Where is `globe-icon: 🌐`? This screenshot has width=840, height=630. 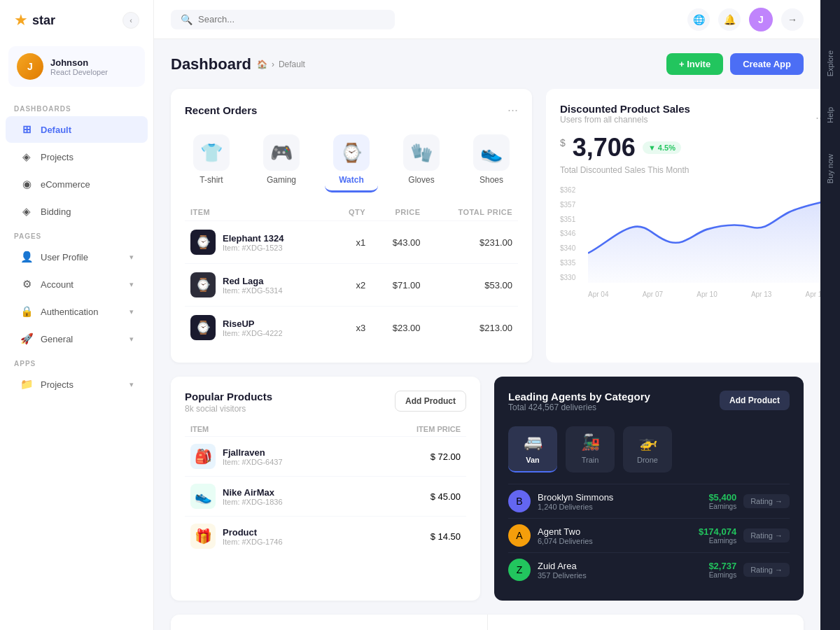
globe-icon: 🌐 is located at coordinates (699, 20).